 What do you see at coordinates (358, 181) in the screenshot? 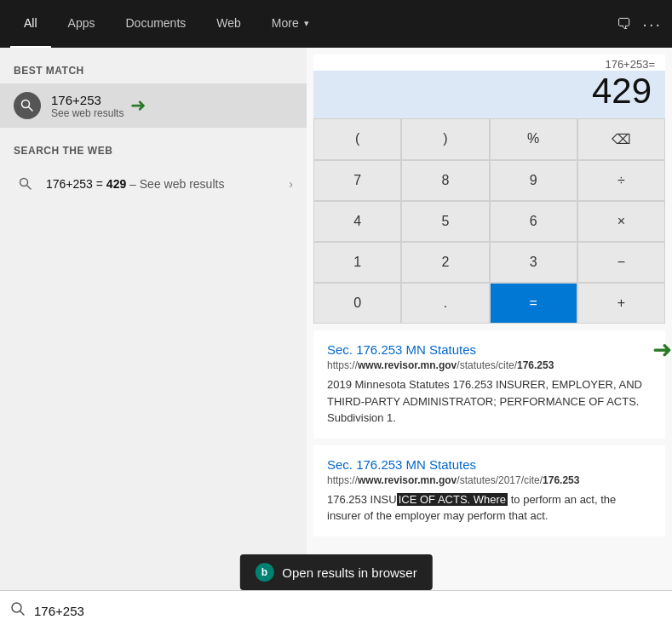
I see `calc-btn-7: 7` at bounding box center [358, 181].